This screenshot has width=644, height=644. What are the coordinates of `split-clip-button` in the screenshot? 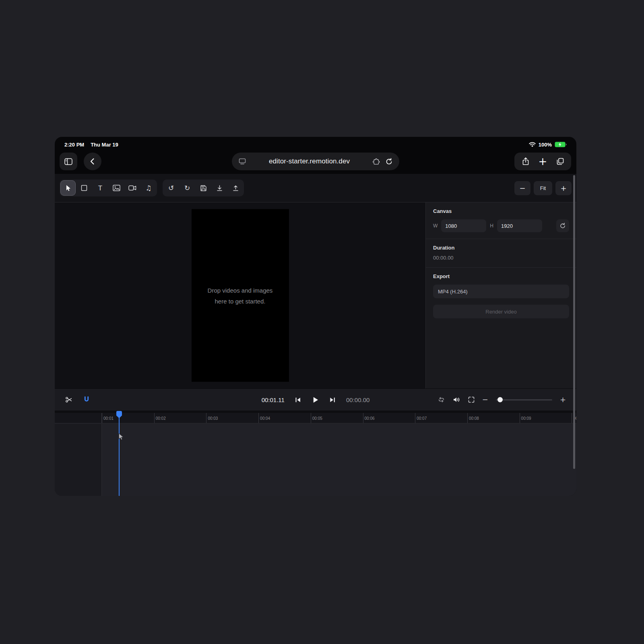 It's located at (69, 400).